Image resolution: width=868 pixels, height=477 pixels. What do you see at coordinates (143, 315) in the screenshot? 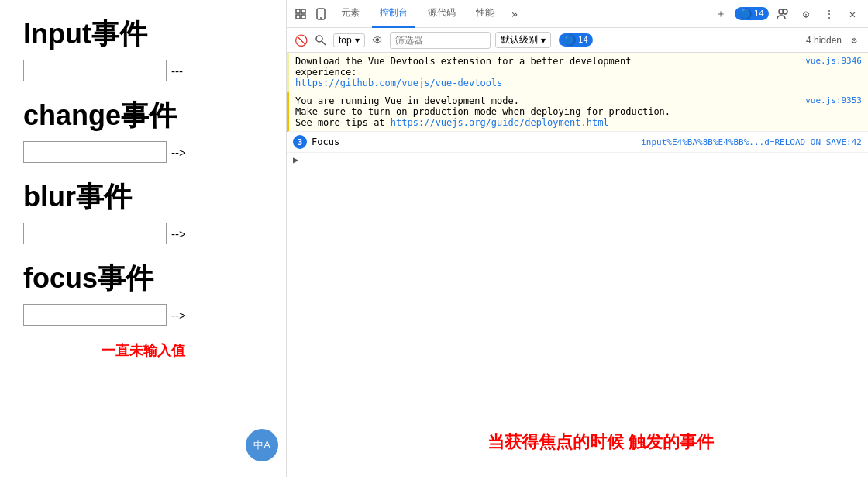
I see `focus-event-row: -->` at bounding box center [143, 315].